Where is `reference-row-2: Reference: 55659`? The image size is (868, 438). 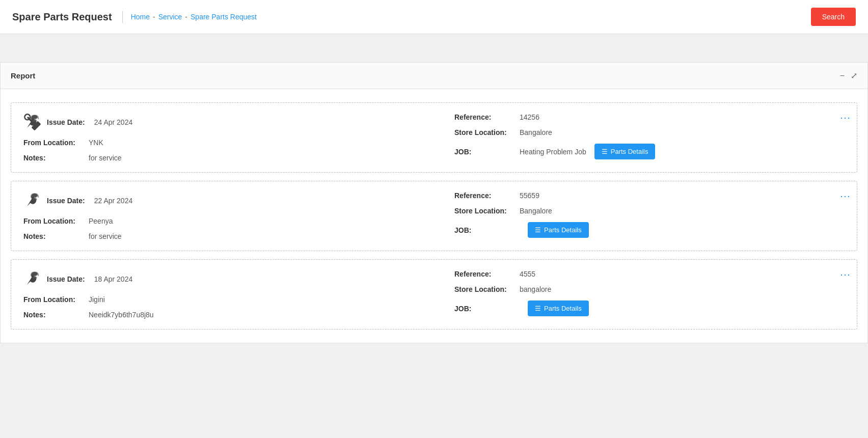 reference-row-2: Reference: 55659 is located at coordinates (649, 196).